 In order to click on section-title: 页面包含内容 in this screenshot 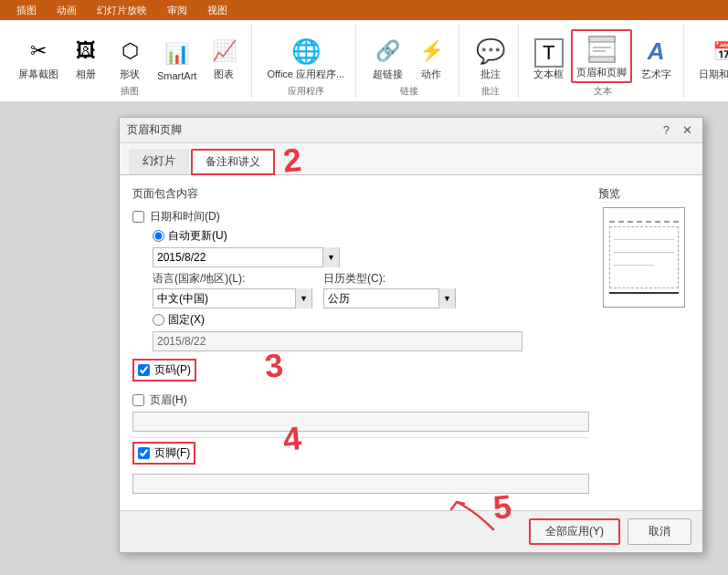, I will do `click(361, 193)`.